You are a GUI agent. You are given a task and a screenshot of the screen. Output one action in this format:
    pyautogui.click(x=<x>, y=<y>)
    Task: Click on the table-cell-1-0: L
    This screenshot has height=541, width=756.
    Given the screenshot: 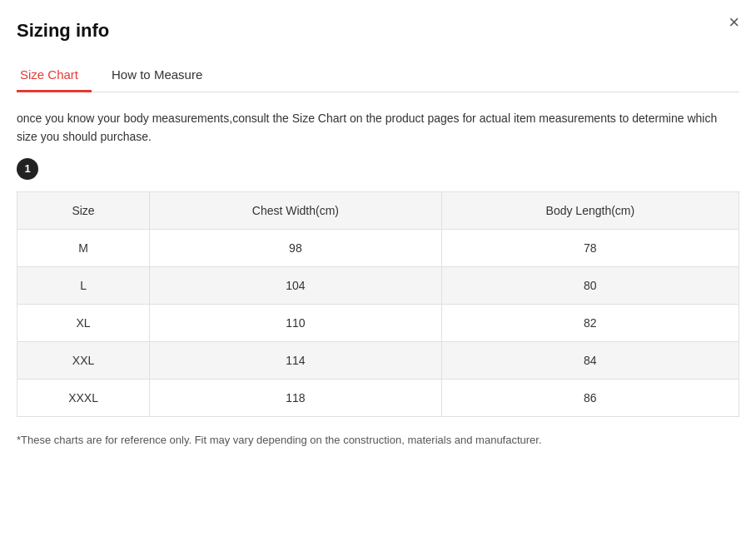 What is the action you would take?
    pyautogui.click(x=83, y=285)
    